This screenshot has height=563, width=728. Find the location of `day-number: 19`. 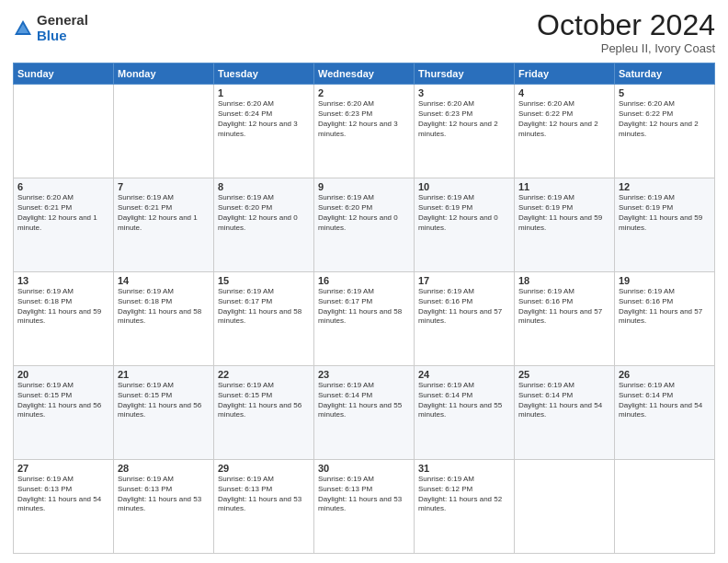

day-number: 19 is located at coordinates (665, 281).